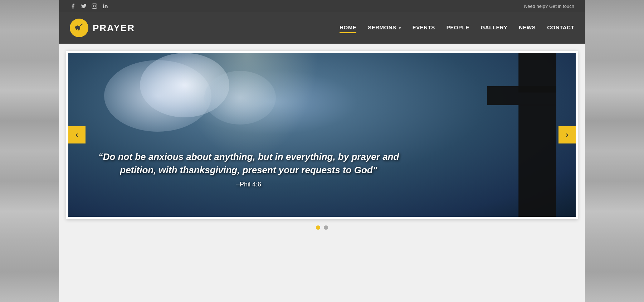 The height and width of the screenshot is (302, 644). Describe the element at coordinates (567, 135) in the screenshot. I see `slider-next-button: ›` at that location.